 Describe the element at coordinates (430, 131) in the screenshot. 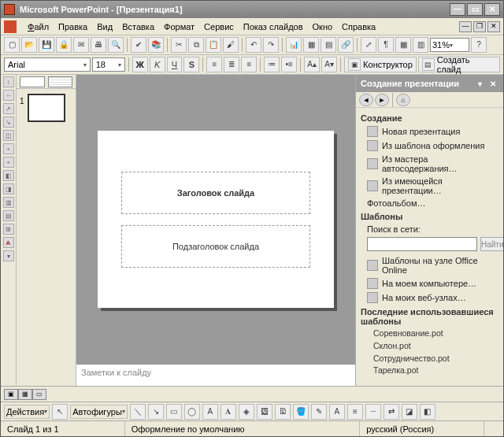

I see `tp-new-presentation: Новая презентация` at that location.